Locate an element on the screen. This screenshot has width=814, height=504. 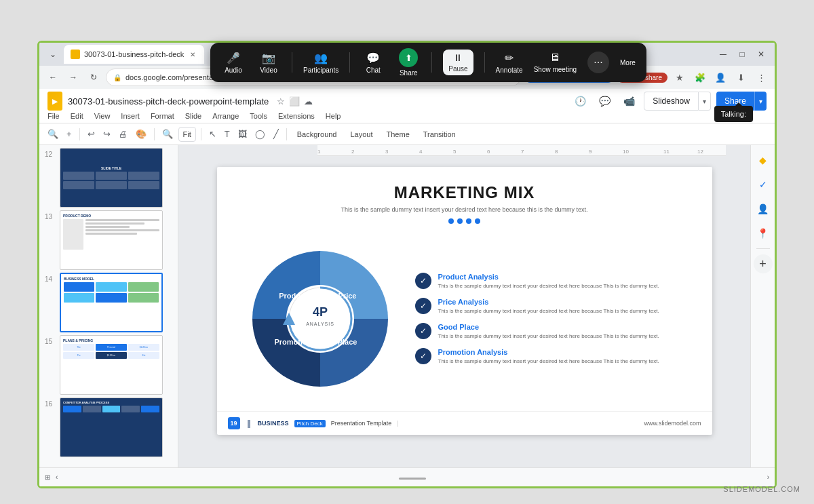
svg-text: 7 is located at coordinates (522, 152).